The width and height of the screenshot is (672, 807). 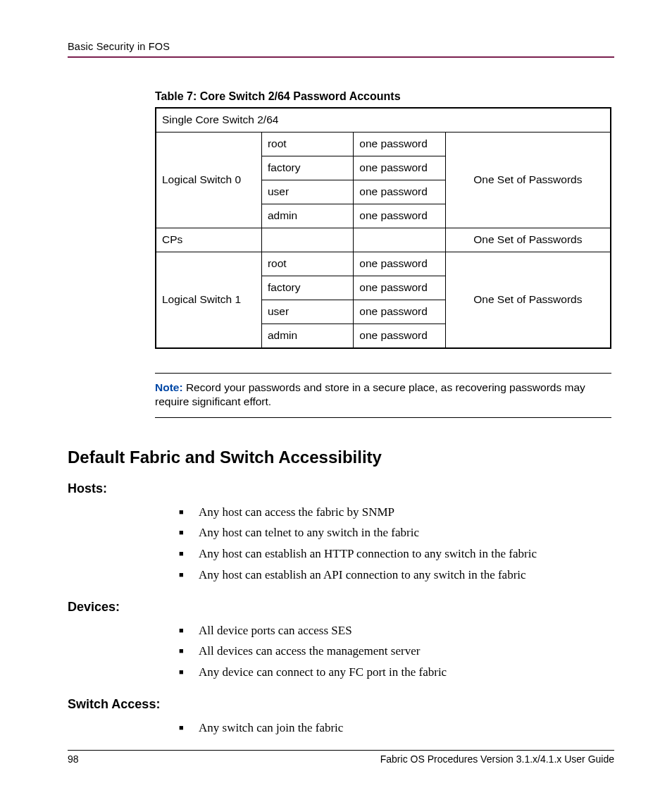 What do you see at coordinates (397, 533) in the screenshot?
I see `list-item: Any host can telnet to any switch in the…` at bounding box center [397, 533].